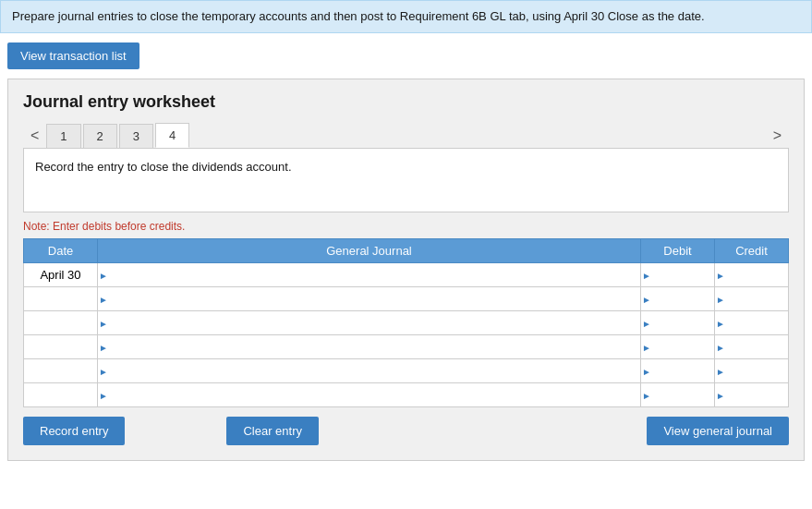 Image resolution: width=812 pixels, height=509 pixels. I want to click on tab-1: 1, so click(63, 136).